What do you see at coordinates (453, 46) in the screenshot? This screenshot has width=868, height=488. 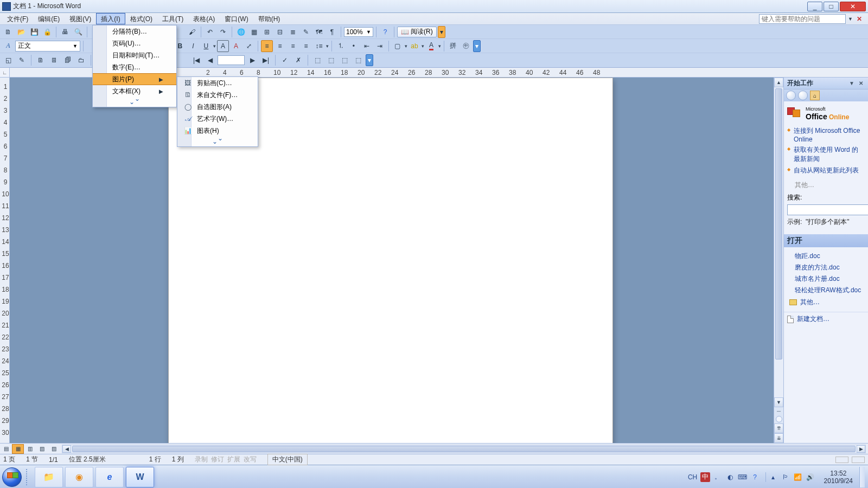 I see `phonetic-guide-button: 拼` at bounding box center [453, 46].